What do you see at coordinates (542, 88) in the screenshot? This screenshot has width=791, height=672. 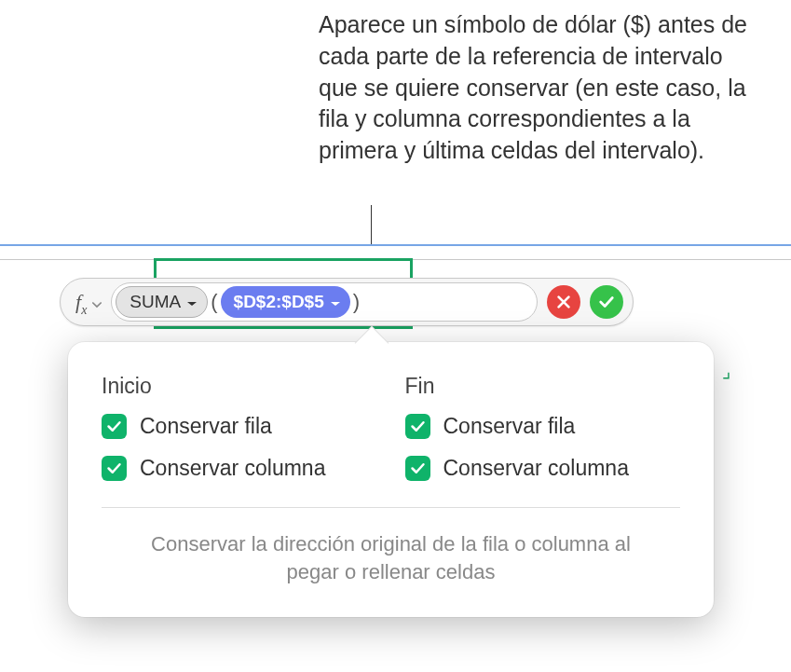 I see `annotation-text: Aparece un símbolo de dólar ($) antes de…` at bounding box center [542, 88].